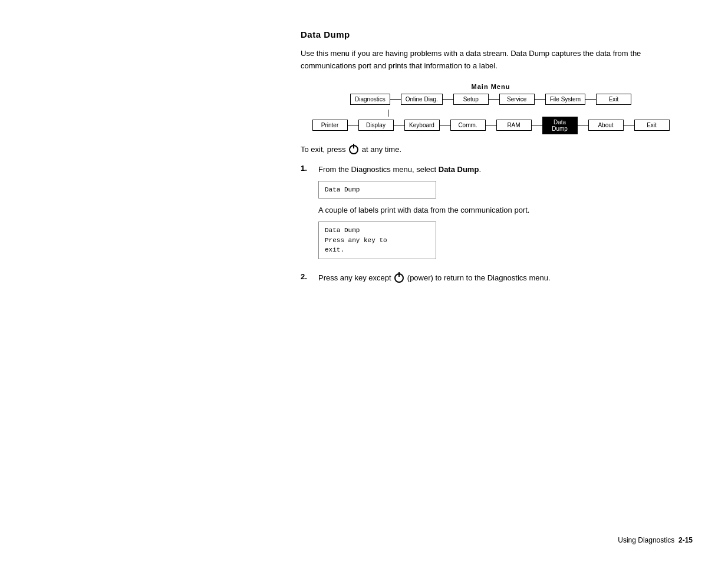  What do you see at coordinates (479, 278) in the screenshot?
I see `step-2-text-end: (power) to return to the Diagnostics men…` at bounding box center [479, 278].